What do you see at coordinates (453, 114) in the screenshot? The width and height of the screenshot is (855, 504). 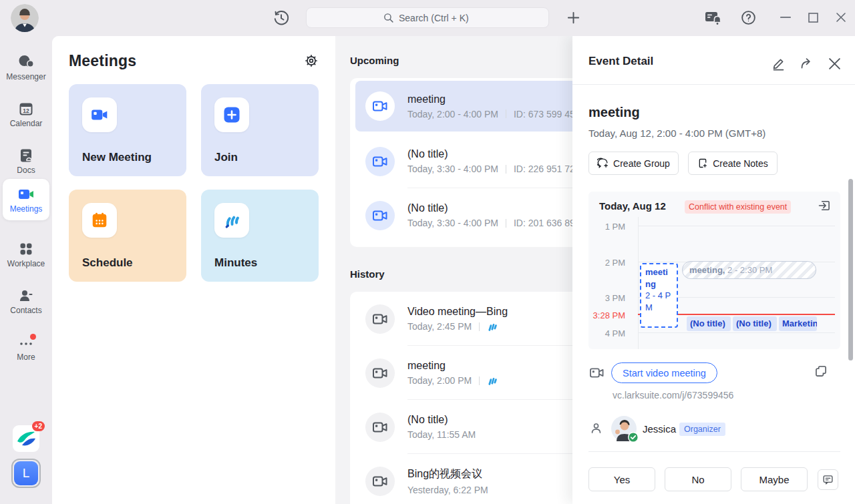 I see `meeting-time: Today, 2:00 - 4:00 PM` at bounding box center [453, 114].